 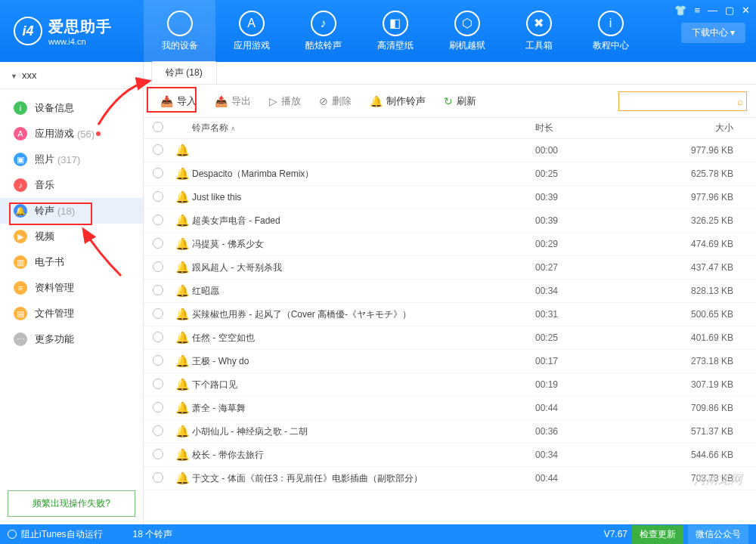 What do you see at coordinates (241, 101) in the screenshot?
I see `export-label: 导出` at bounding box center [241, 101].